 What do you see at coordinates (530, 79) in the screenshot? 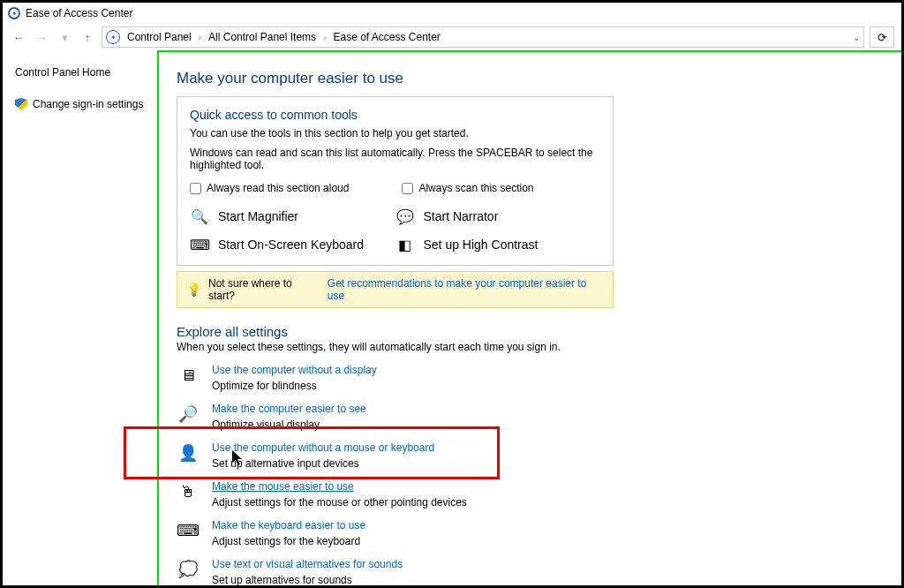
I see `page-heading: Make your computer easier to use` at bounding box center [530, 79].